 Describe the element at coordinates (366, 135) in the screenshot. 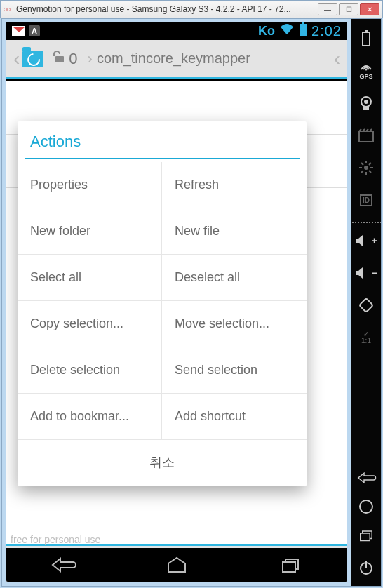

I see `capture-tool-icon` at that location.